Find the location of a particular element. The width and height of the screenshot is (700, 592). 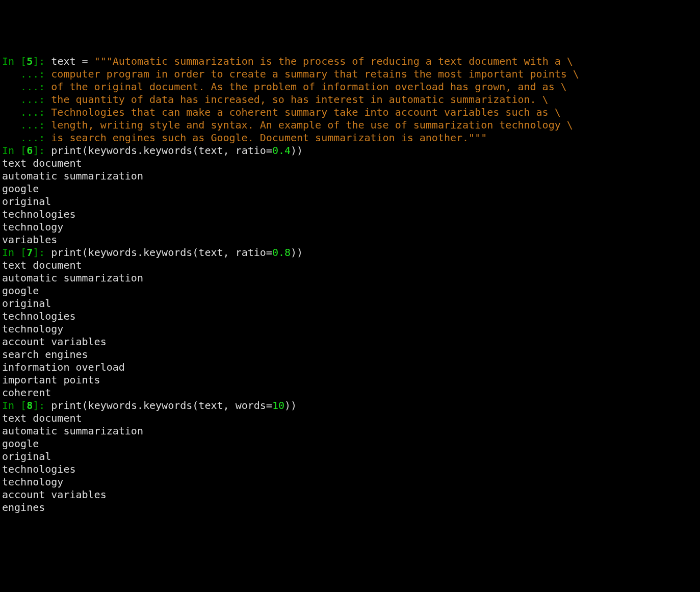

terminal-line: ...: Technologies that can make a cohere… is located at coordinates (351, 112).